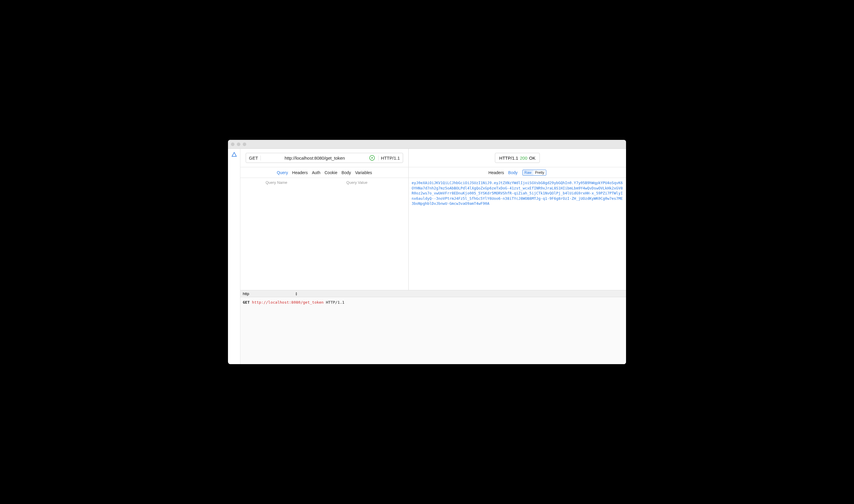 Image resolution: width=854 pixels, height=504 pixels. What do you see at coordinates (300, 173) in the screenshot?
I see `tab-headers: Headers` at bounding box center [300, 173].